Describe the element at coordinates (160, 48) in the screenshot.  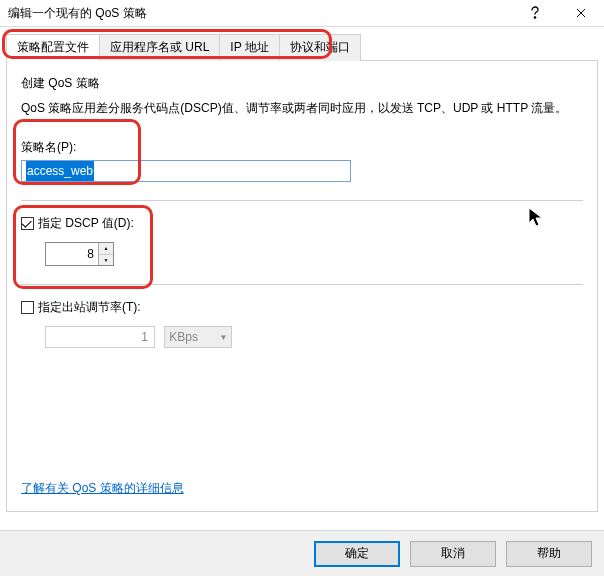
I see `tab-app-or-url: 应用程序名或 URL` at that location.